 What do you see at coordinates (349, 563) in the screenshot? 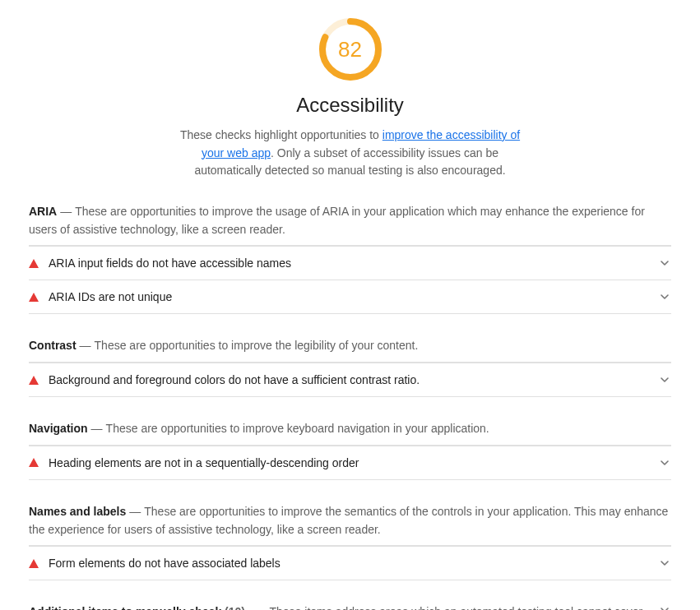
I see `audit-title: Form elements do not have associated lab…` at bounding box center [349, 563].